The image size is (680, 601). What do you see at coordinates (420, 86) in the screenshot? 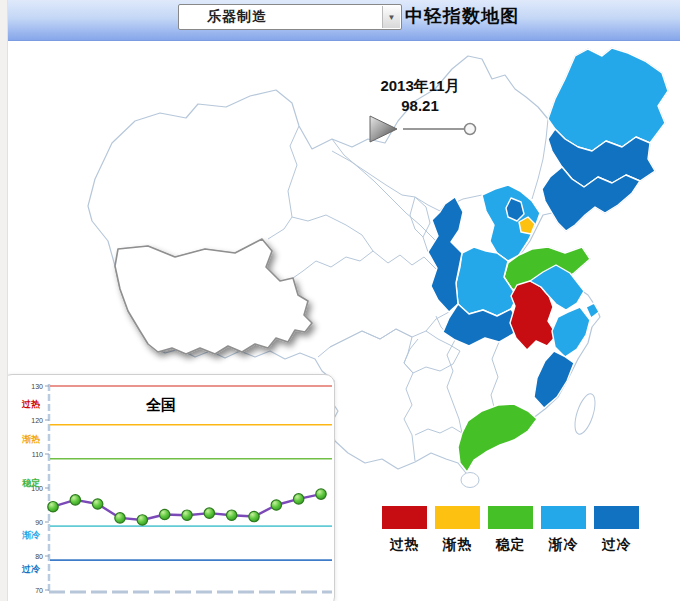
I see `current-period: 2013年11月` at bounding box center [420, 86].